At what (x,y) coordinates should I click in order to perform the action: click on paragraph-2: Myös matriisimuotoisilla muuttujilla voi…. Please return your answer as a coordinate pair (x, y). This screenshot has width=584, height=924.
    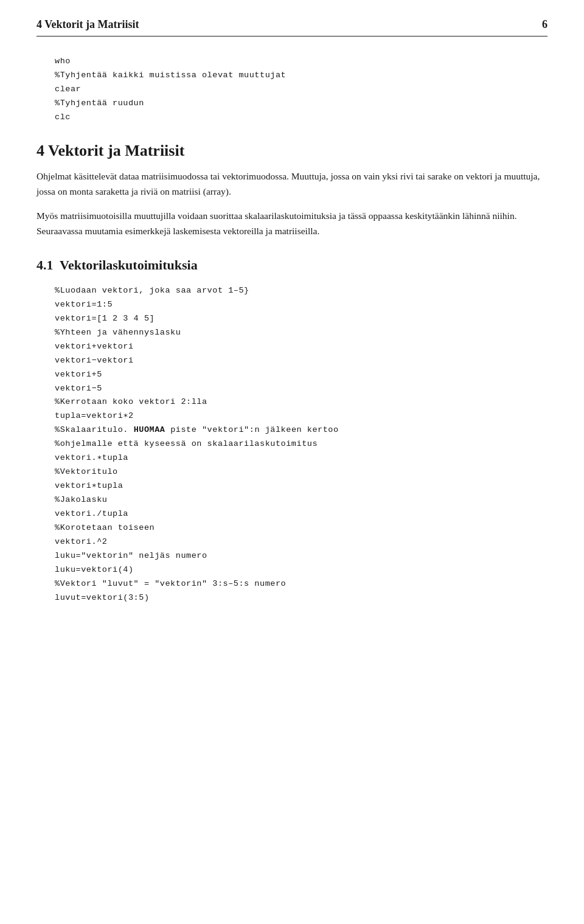
    Looking at the image, I should click on (292, 224).